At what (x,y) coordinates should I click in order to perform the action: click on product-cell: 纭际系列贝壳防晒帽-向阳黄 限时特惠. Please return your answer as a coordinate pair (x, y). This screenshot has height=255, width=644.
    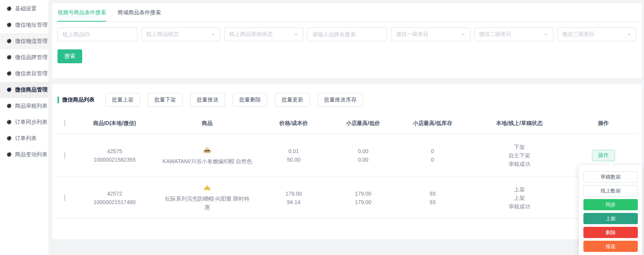
    Looking at the image, I should click on (207, 198).